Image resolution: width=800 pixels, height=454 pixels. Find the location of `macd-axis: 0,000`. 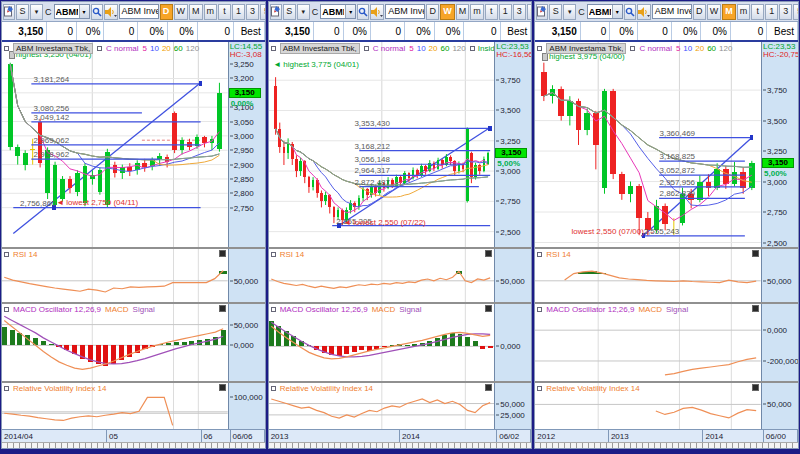

macd-axis: 0,000 is located at coordinates (512, 342).